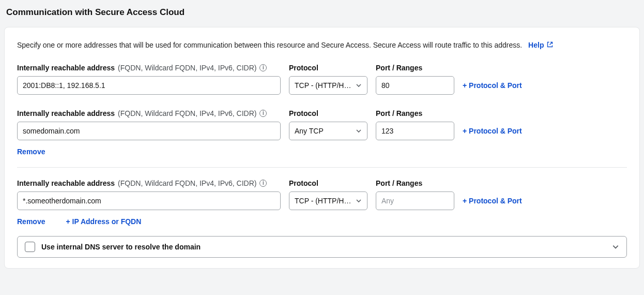 The height and width of the screenshot is (295, 644). What do you see at coordinates (30, 247) in the screenshot?
I see `dns-checkbox` at bounding box center [30, 247].